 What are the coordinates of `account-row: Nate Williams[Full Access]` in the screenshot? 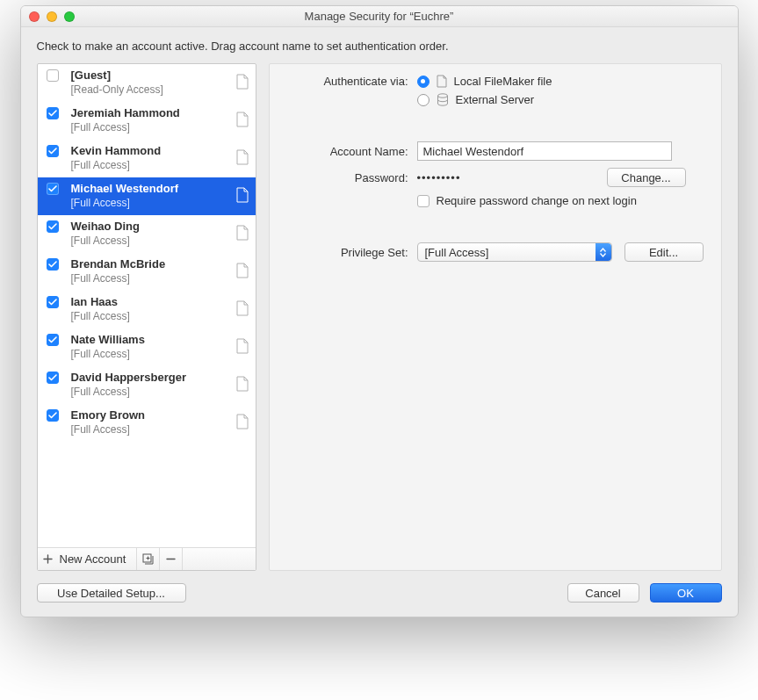 It's located at (147, 348).